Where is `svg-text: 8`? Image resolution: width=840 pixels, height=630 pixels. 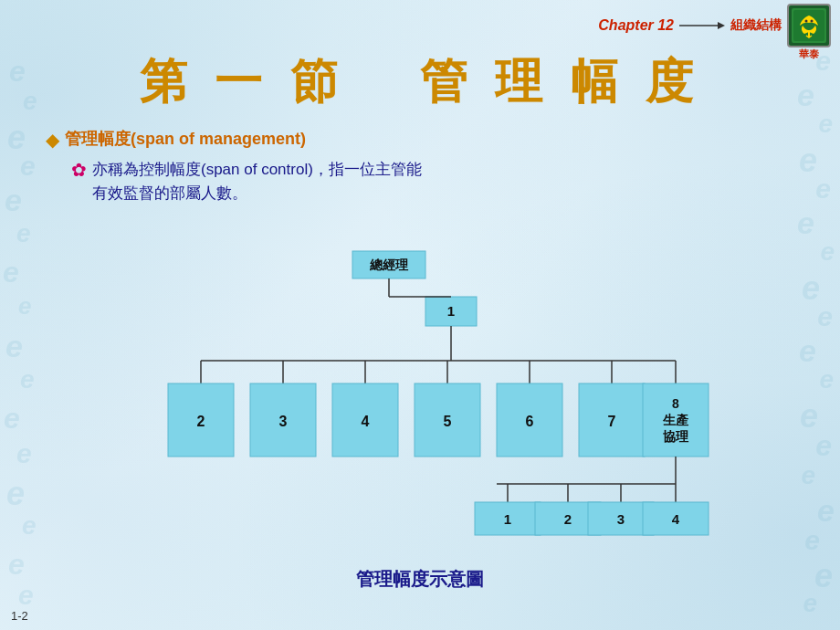
svg-text: 8 is located at coordinates (676, 404).